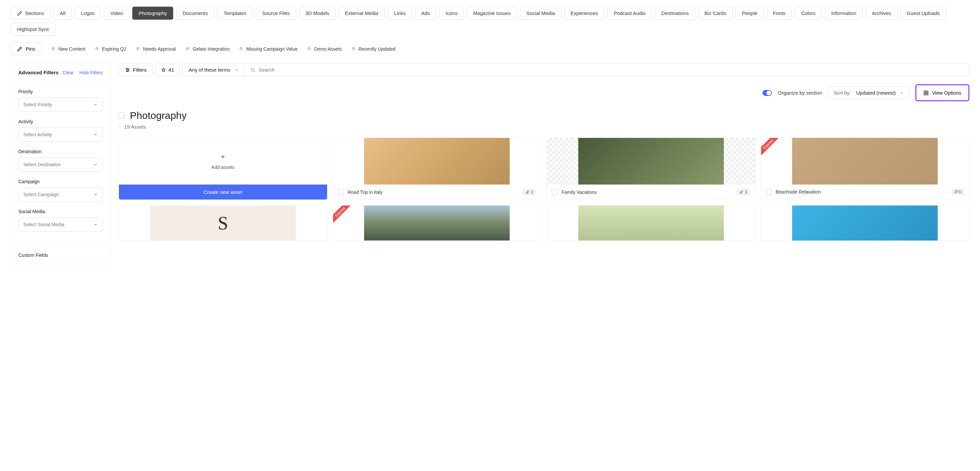  What do you see at coordinates (882, 13) in the screenshot?
I see `tag-archives: Archives` at bounding box center [882, 13].